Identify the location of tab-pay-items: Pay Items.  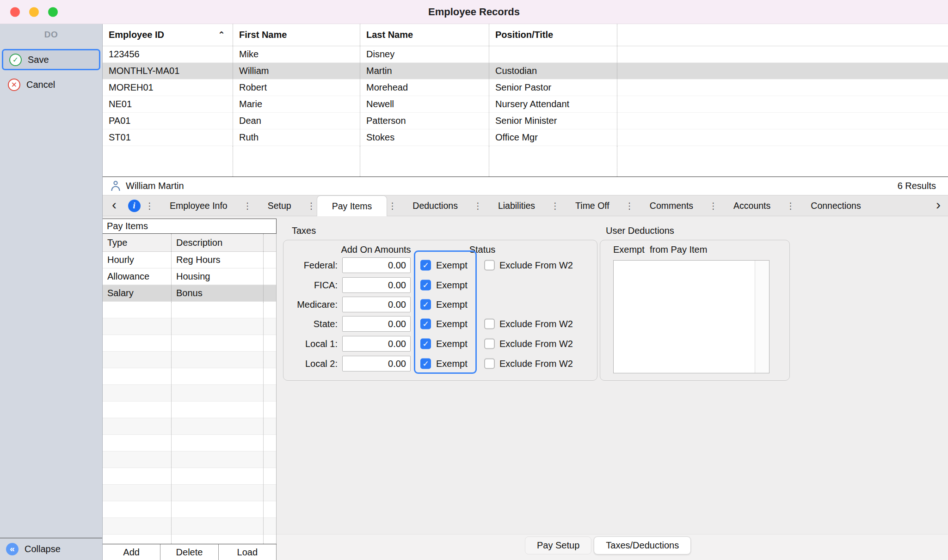
(352, 206).